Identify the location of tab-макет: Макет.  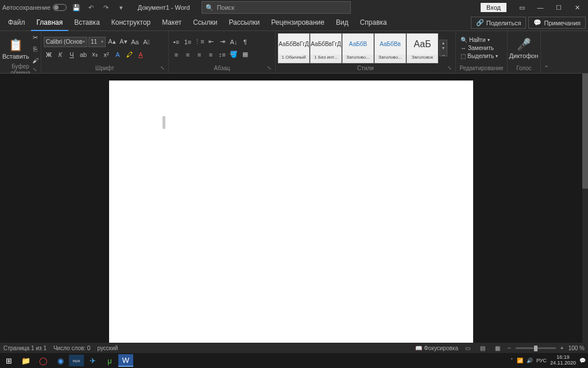
(172, 23).